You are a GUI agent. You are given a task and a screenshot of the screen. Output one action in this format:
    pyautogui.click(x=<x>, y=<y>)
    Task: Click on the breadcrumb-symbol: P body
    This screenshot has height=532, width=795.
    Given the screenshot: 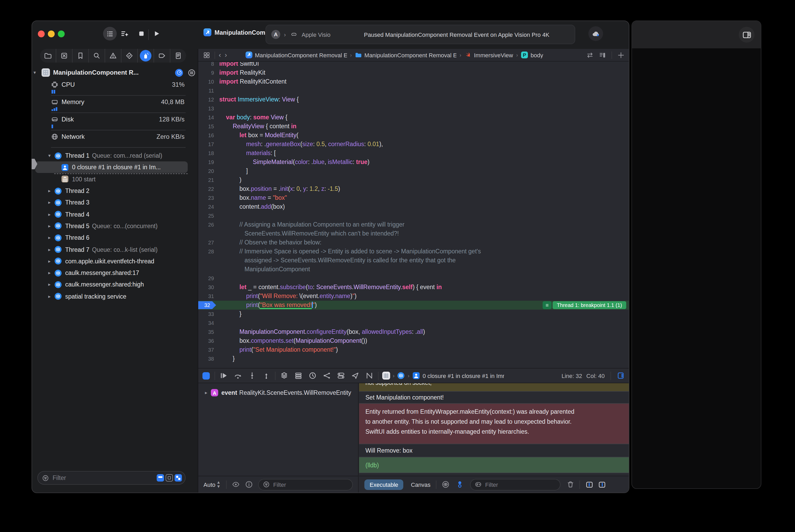 What is the action you would take?
    pyautogui.click(x=532, y=55)
    